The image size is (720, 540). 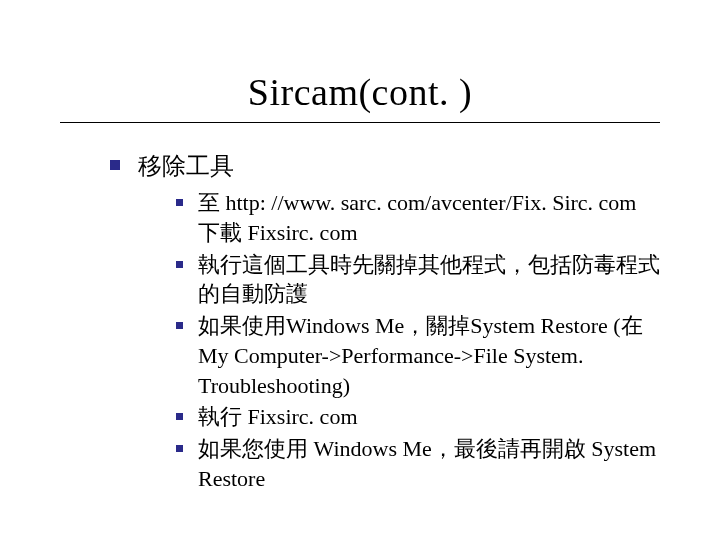 What do you see at coordinates (186, 166) in the screenshot?
I see `section-heading-text: 移除工具` at bounding box center [186, 166].